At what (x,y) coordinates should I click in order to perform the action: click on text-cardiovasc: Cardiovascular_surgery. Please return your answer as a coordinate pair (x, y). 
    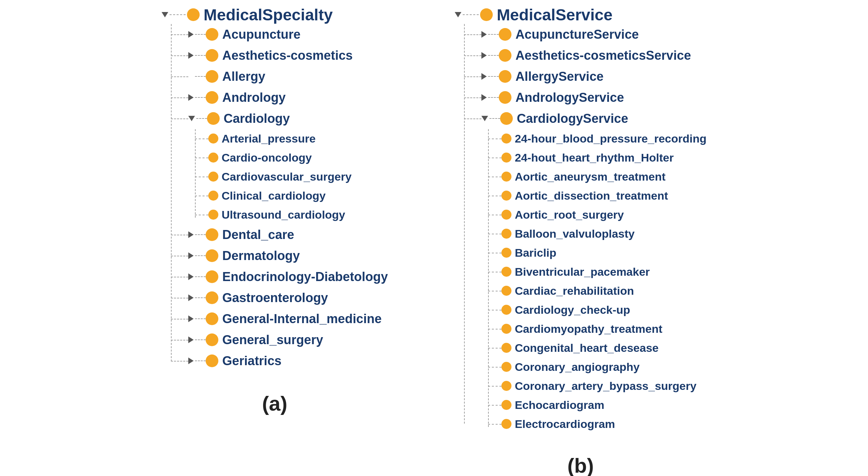
    Looking at the image, I should click on (286, 177).